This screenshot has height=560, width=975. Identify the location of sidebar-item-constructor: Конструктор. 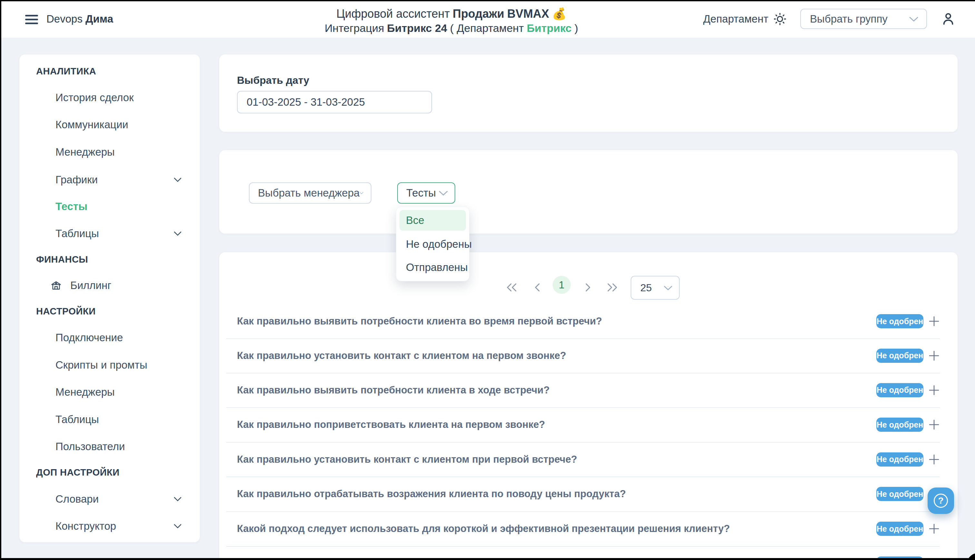
(86, 526).